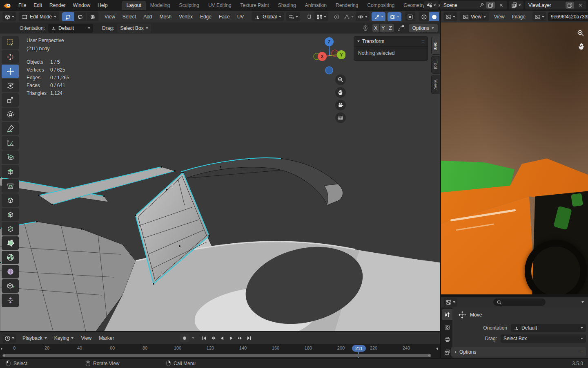  What do you see at coordinates (10, 214) in the screenshot?
I see `tool-loop-cut` at bounding box center [10, 214].